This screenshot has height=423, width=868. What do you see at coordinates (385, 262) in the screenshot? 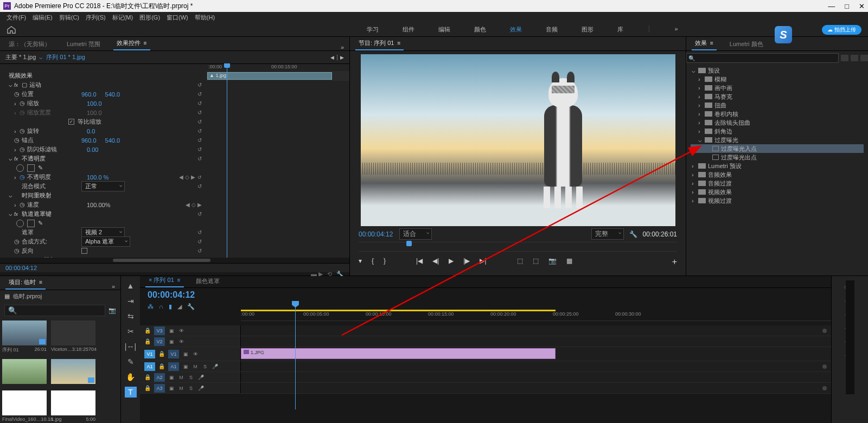
I see `mark-out-icon: }` at bounding box center [385, 262].